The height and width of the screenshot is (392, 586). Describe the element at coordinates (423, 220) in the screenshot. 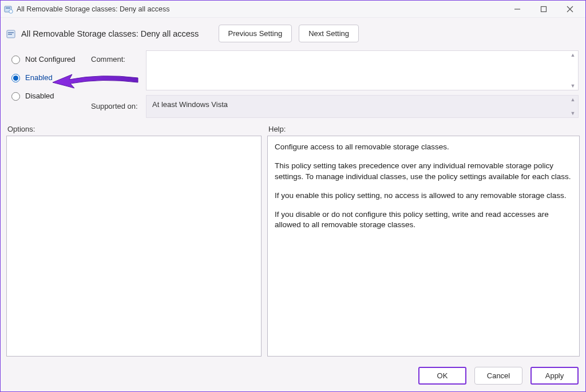

I see `help-paragraph: If you disable or do not configure this …` at that location.